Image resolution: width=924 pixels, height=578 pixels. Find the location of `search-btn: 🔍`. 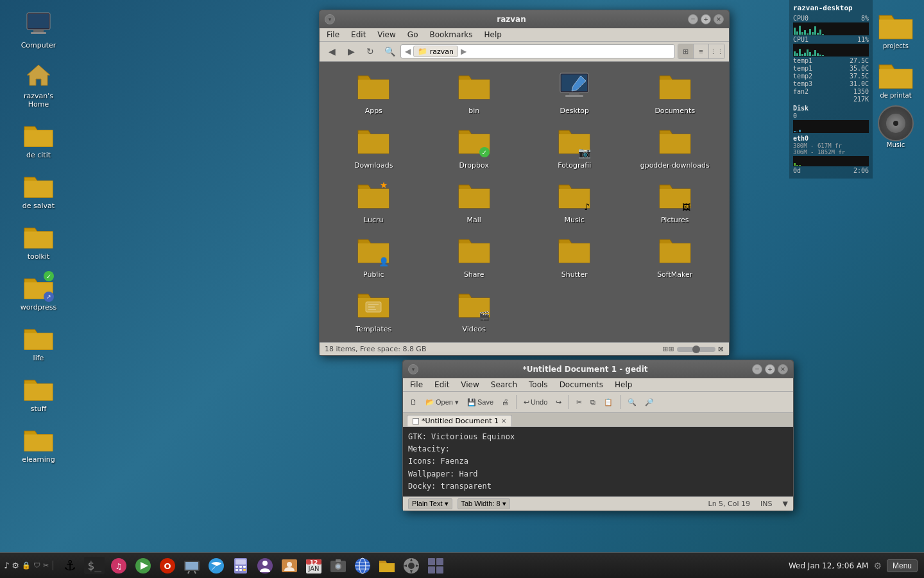

search-btn: 🔍 is located at coordinates (389, 51).